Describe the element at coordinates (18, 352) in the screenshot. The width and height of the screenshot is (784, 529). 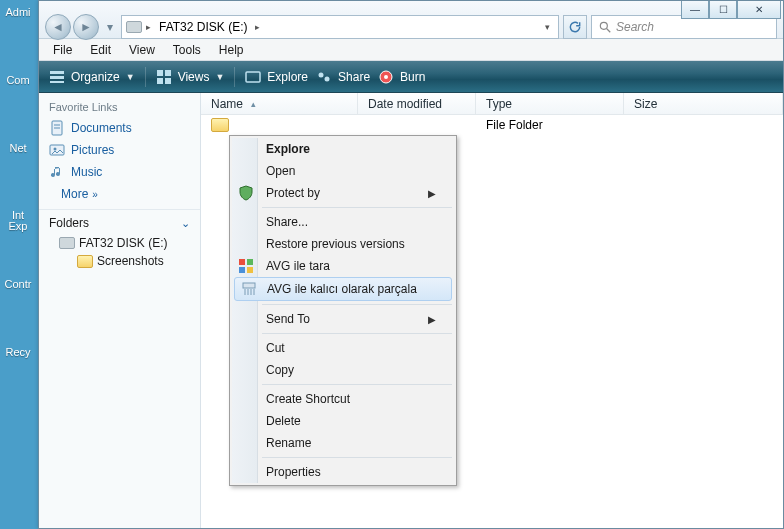
I see `desktop-icon: Recy` at that location.